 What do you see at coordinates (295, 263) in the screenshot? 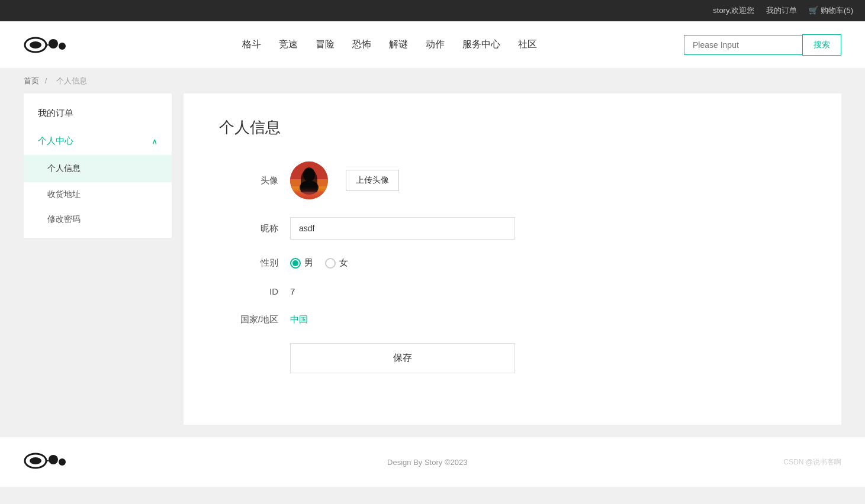
I see `gender-male-radio` at bounding box center [295, 263].